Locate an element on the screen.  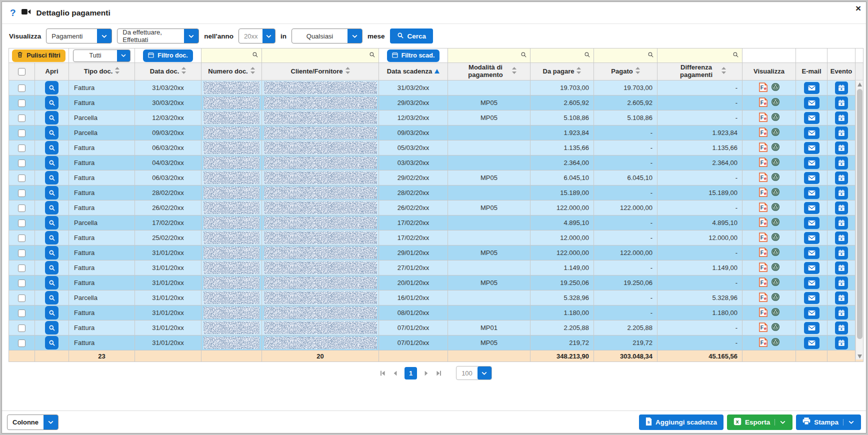
filter-input-numero-doc is located at coordinates (232, 56).